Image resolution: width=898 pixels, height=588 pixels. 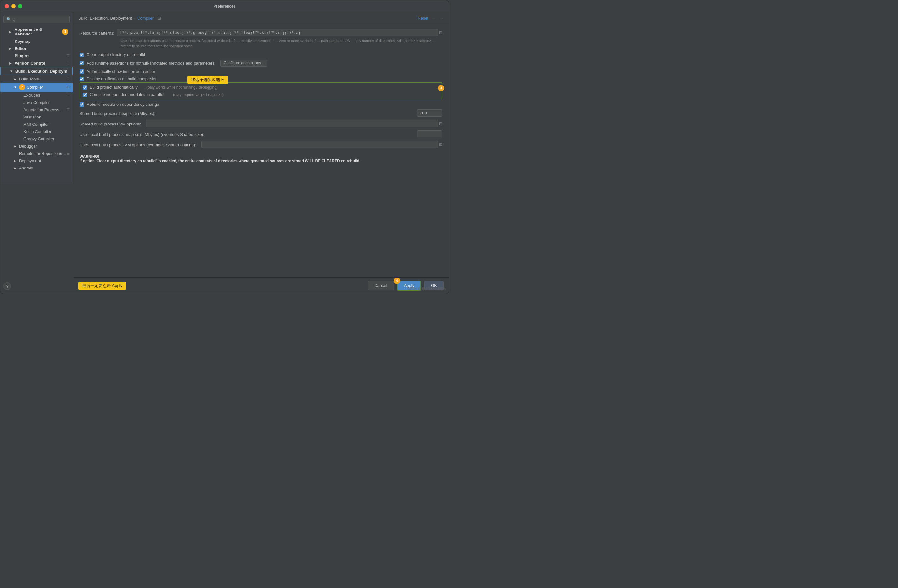 What do you see at coordinates (14, 6) in the screenshot?
I see `minimize-button` at bounding box center [14, 6].